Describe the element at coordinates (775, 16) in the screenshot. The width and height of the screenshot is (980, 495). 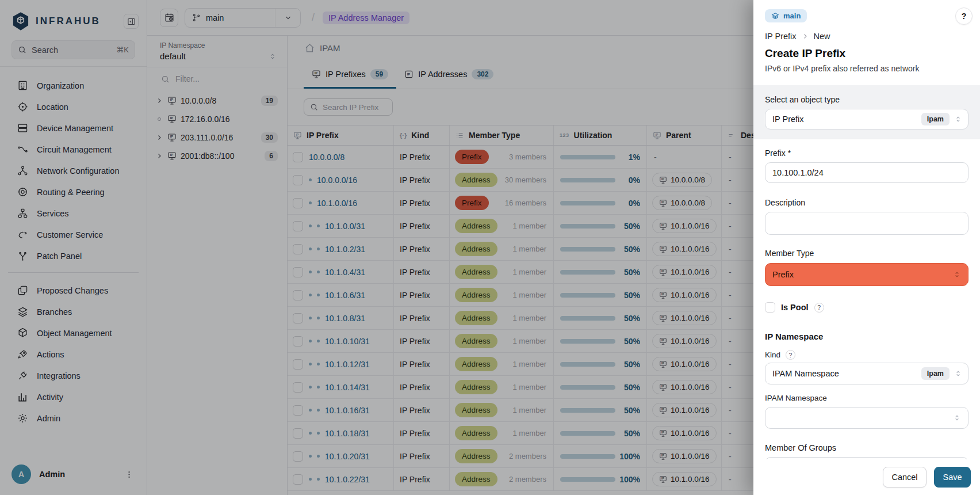
I see `layers-icon` at that location.